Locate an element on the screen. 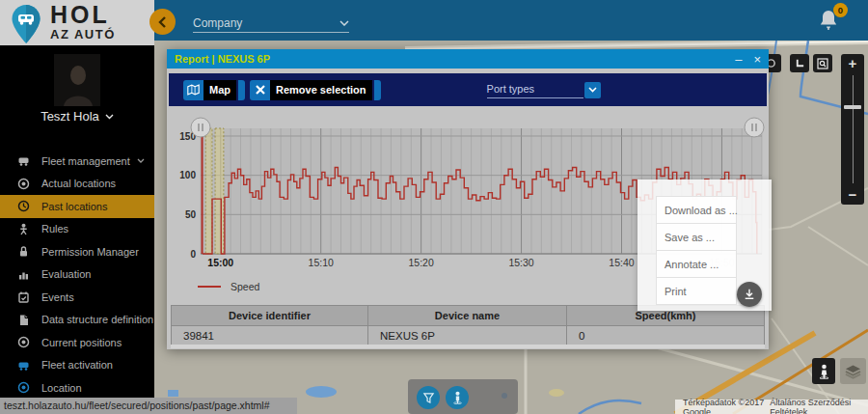  download-icon is located at coordinates (749, 294).